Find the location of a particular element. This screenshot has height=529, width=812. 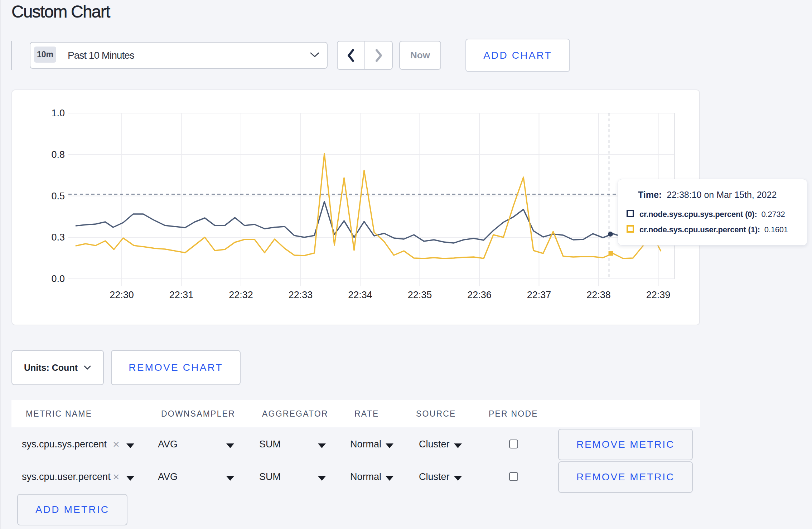

svg-text: 22:35 is located at coordinates (420, 295).